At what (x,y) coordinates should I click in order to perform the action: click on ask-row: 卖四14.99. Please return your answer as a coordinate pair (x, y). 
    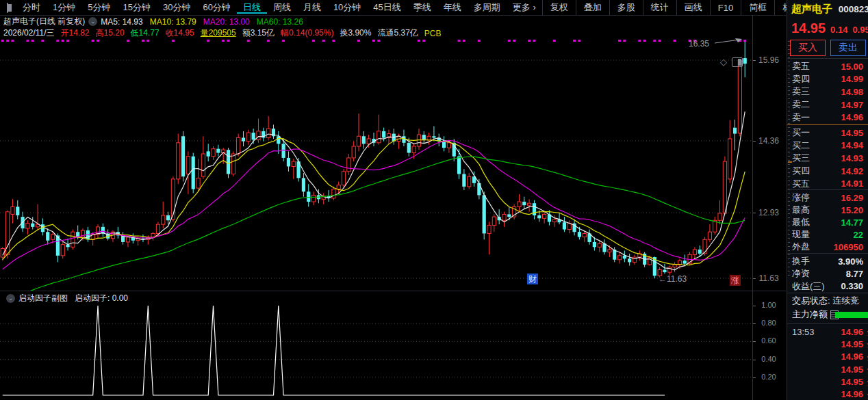
    Looking at the image, I should click on (828, 79).